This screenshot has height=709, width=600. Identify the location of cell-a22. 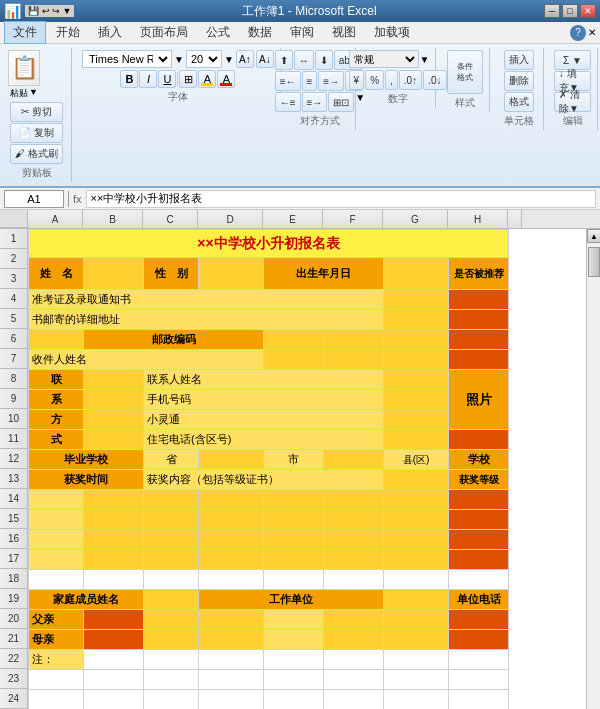
(56, 680).